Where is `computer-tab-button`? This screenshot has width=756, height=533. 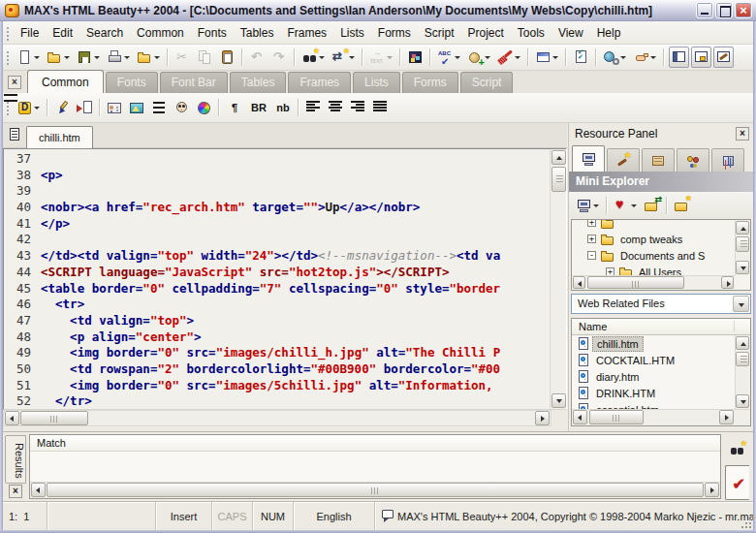 computer-tab-button is located at coordinates (588, 159).